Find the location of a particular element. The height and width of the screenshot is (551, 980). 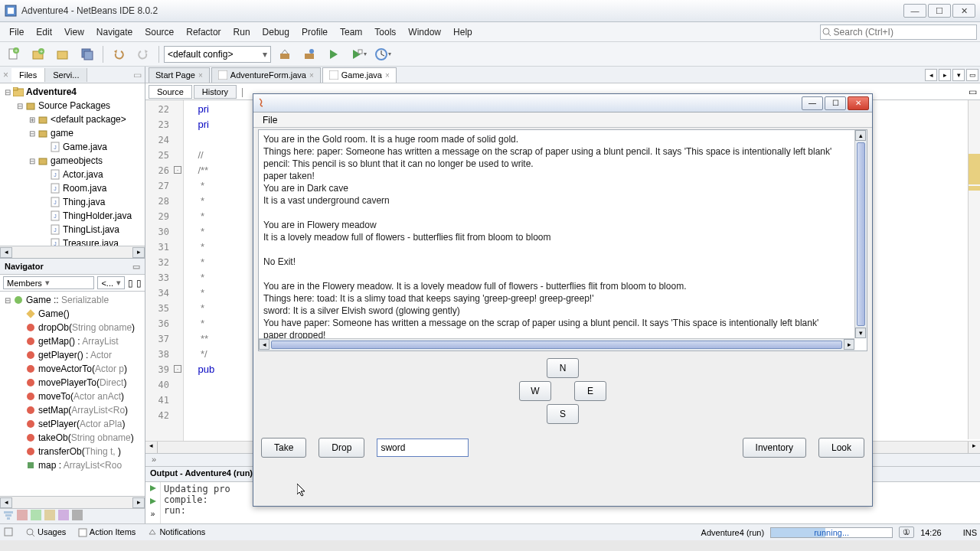

minimize-button: — is located at coordinates (915, 11).